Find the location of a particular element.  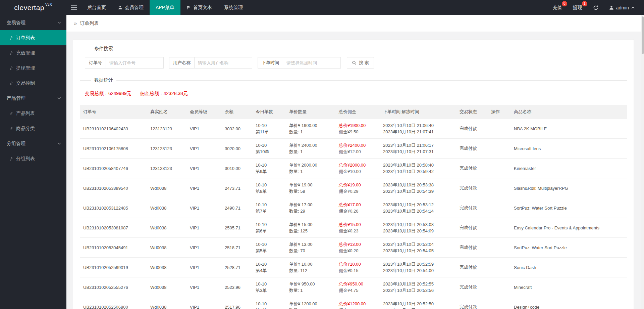

col-real-name: 真实姓名 is located at coordinates (167, 112).